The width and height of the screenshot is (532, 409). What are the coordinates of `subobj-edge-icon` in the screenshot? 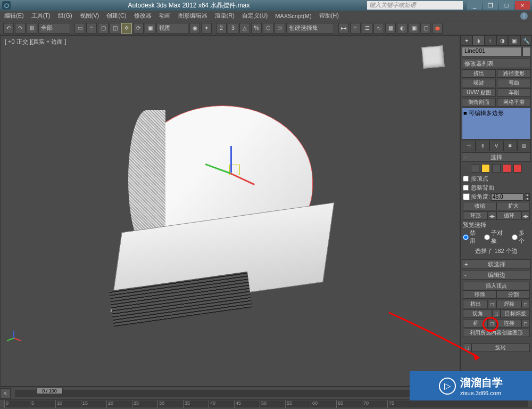 It's located at (486, 168).